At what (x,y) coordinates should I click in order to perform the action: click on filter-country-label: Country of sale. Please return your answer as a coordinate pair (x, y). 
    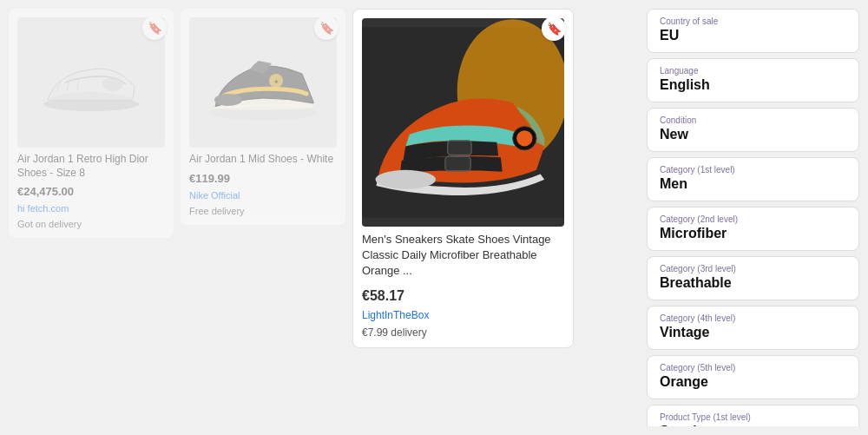
    Looking at the image, I should click on (753, 21).